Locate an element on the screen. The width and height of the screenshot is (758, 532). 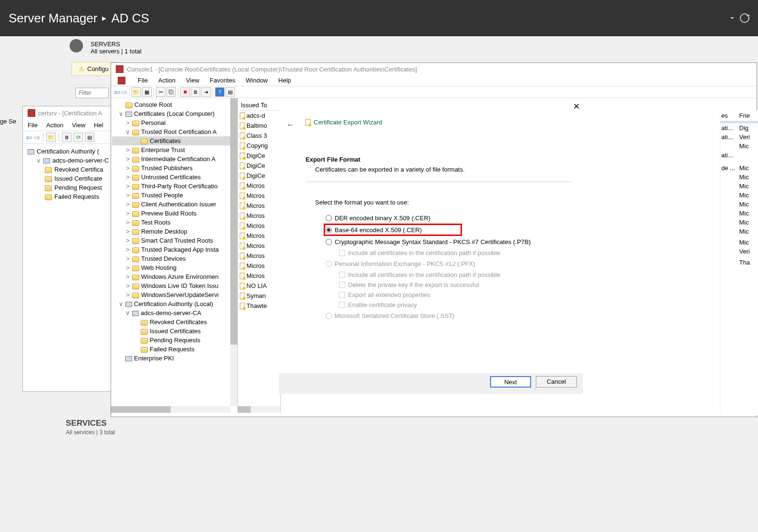
toolbar-refresh-icon: ⟳ is located at coordinates (78, 137).